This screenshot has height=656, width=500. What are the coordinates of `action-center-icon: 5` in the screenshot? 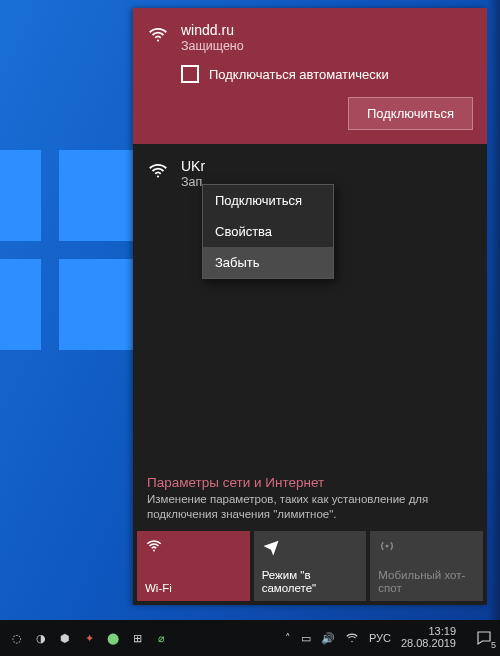 It's located at (484, 638).